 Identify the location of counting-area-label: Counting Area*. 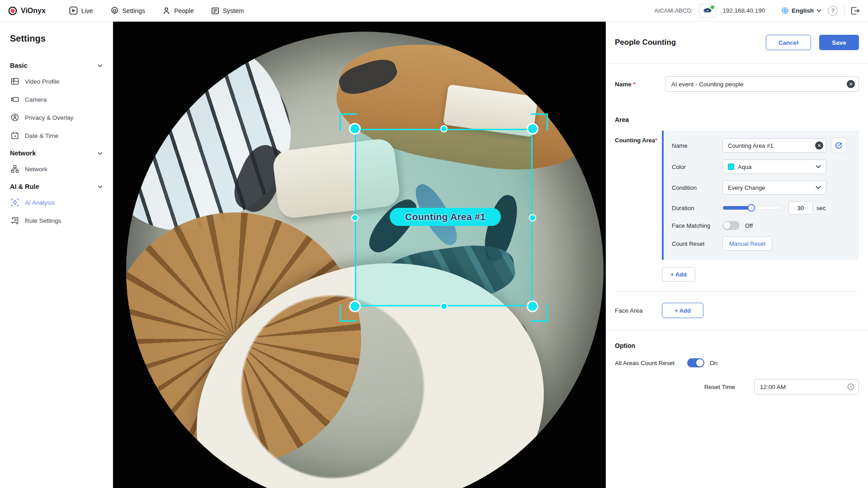
(638, 195).